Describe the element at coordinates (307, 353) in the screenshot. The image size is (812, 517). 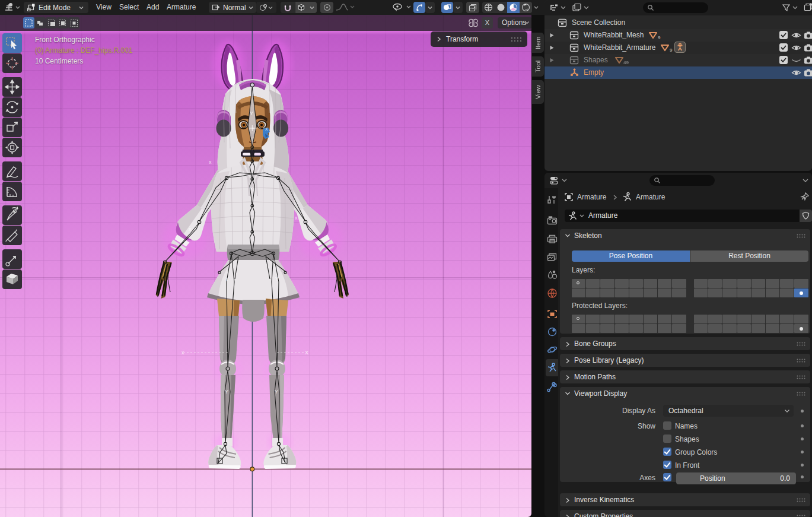
I see `svg-text: X` at that location.